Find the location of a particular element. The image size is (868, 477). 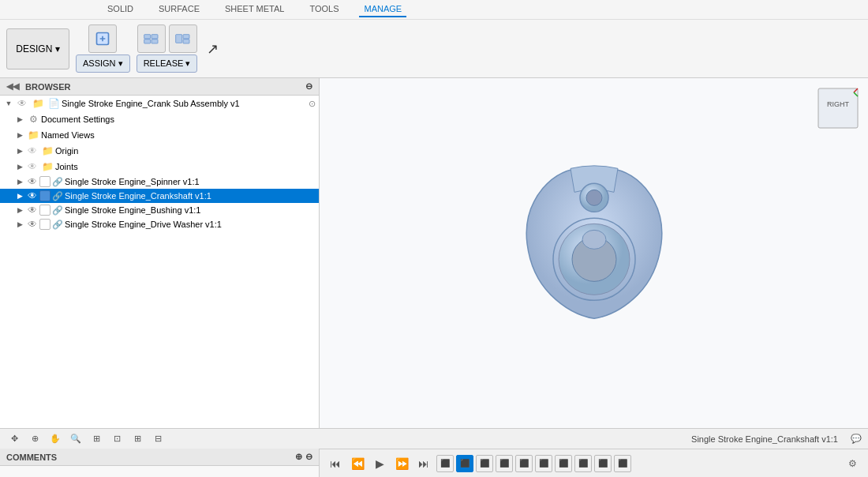

crankshaft-arrow: ▶ is located at coordinates (20, 196).